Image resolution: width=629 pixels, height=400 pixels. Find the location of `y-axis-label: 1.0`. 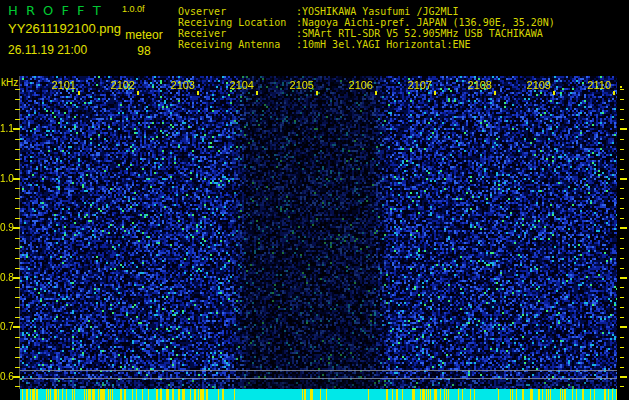

y-axis-label: 1.0 is located at coordinates (6, 178).